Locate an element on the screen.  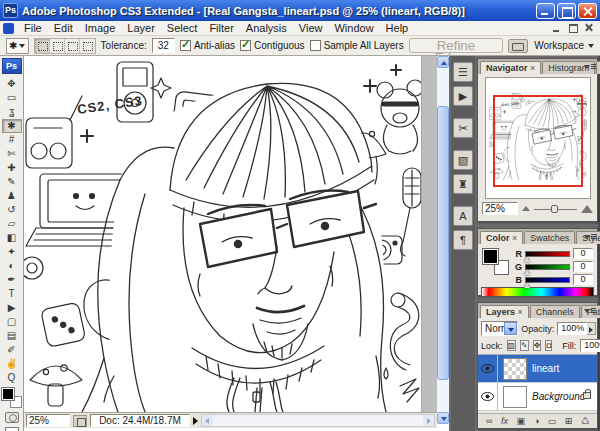
doc-close-button is located at coordinates (589, 28).